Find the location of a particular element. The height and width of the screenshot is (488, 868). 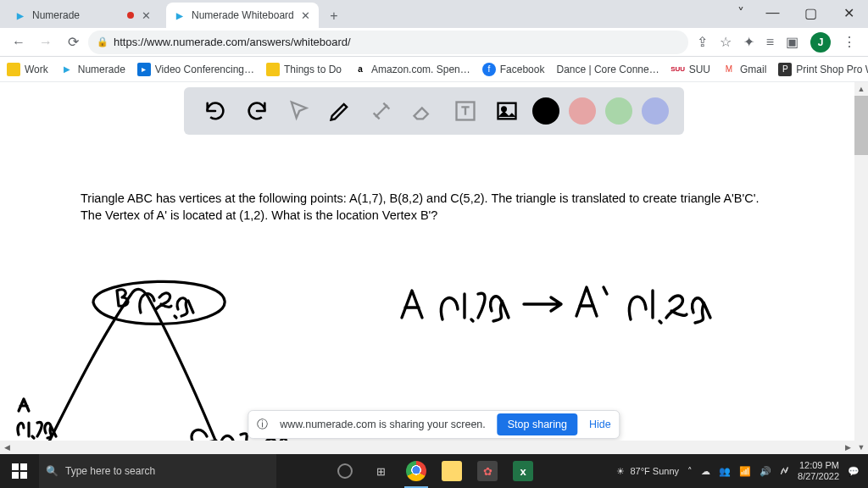

color-red is located at coordinates (582, 111).